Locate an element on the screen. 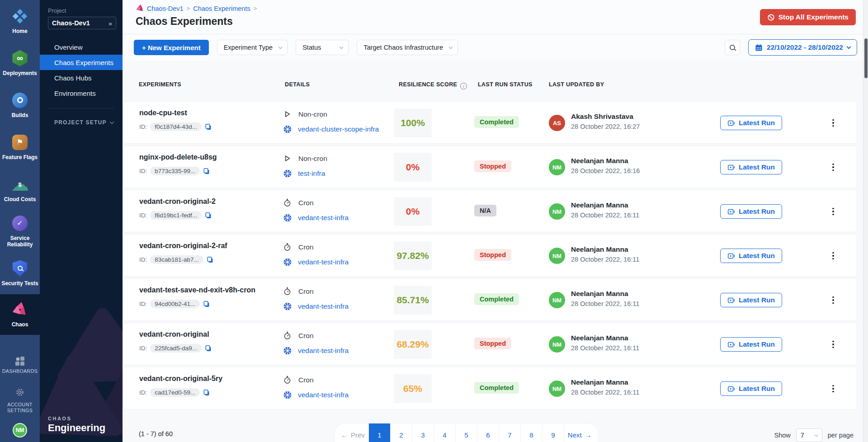  infrastructure-link: test-infra is located at coordinates (311, 174).